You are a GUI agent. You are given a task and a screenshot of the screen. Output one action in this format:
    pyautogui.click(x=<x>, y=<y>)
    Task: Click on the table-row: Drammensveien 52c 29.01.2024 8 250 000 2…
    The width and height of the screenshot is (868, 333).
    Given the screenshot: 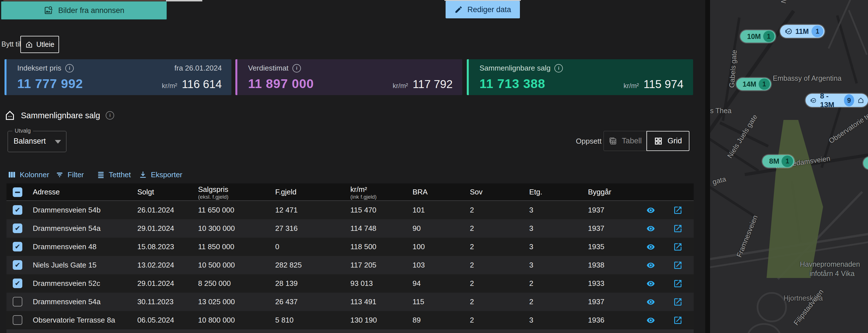 What is the action you would take?
    pyautogui.click(x=350, y=284)
    